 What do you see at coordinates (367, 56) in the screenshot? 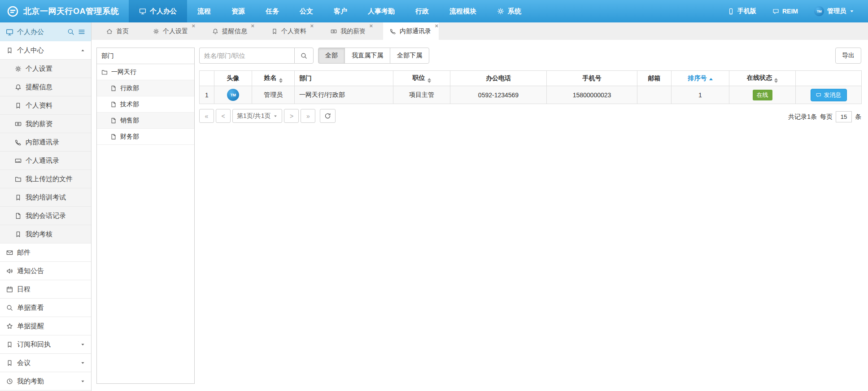
I see `filter-direct-subordinates-button: 我直属下属` at bounding box center [367, 56].